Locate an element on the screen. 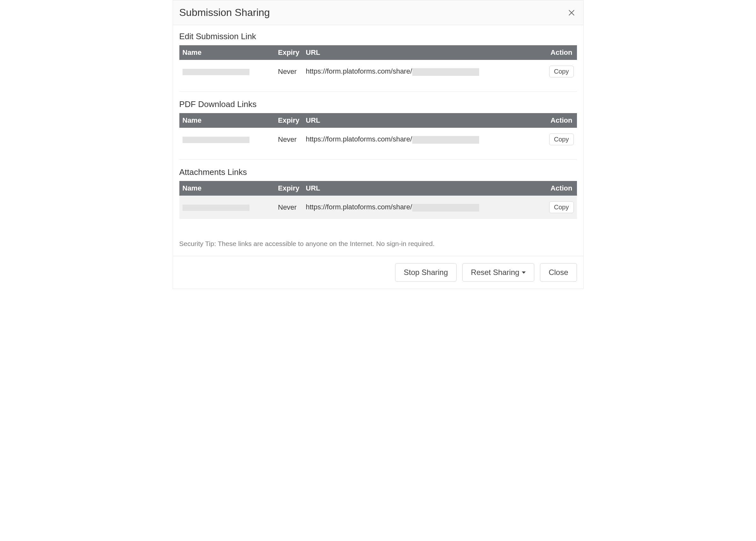 The image size is (756, 541). edit-submission-title: Edit Submission Link is located at coordinates (378, 37).